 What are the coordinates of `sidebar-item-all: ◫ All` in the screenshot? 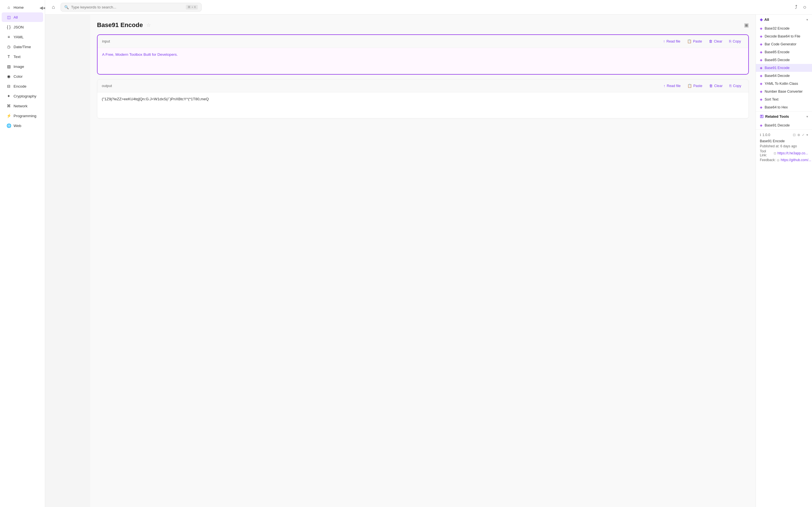 It's located at (22, 17).